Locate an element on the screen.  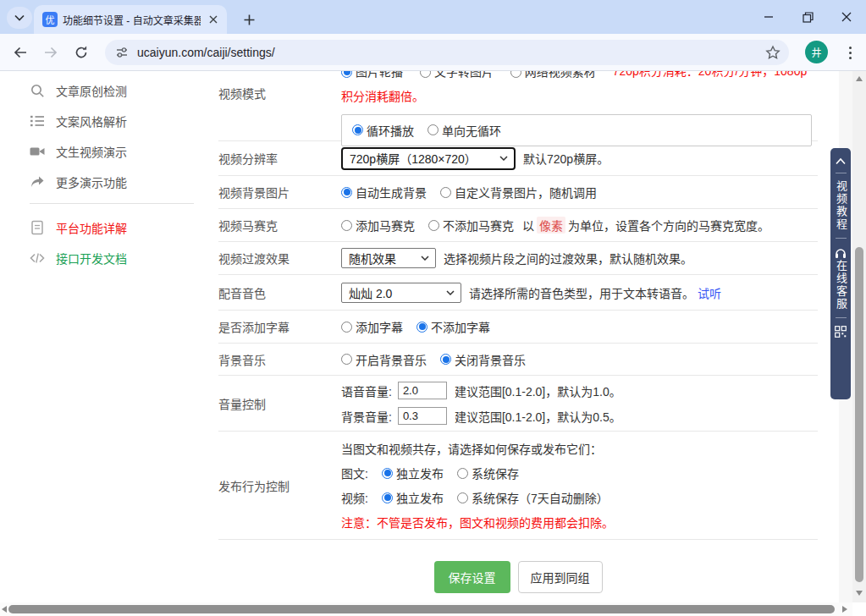
radio-loop-play: 循环播放 is located at coordinates (383, 130).